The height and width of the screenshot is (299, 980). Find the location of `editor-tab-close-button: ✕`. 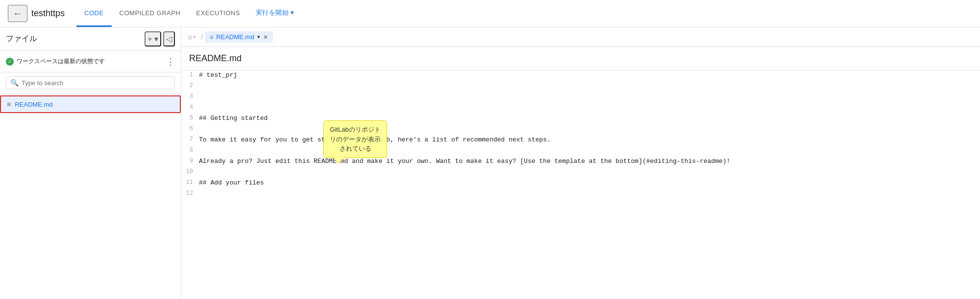

editor-tab-close-button: ✕ is located at coordinates (266, 37).